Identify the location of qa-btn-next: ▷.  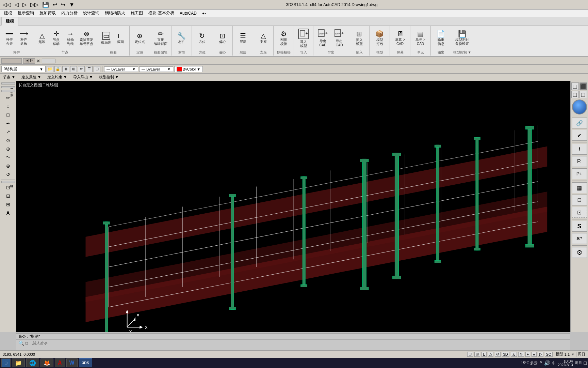
(24, 5).